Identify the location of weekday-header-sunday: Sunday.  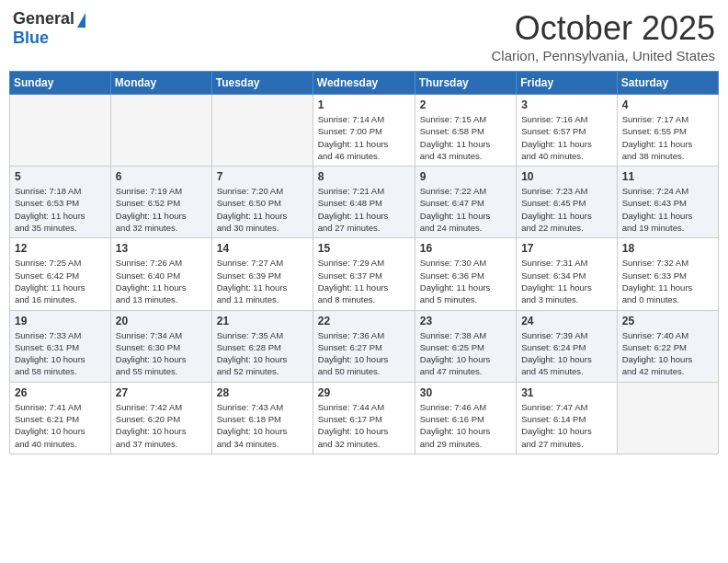
(61, 83).